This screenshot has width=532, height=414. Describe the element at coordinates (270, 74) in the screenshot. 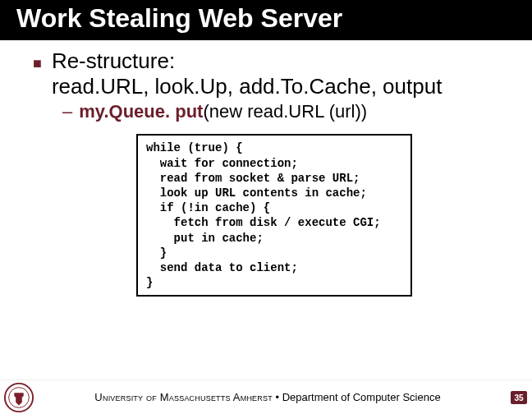

I see `bullet-restructure: ■ Re-structure: read.URL, look.Up, add.T…` at that location.